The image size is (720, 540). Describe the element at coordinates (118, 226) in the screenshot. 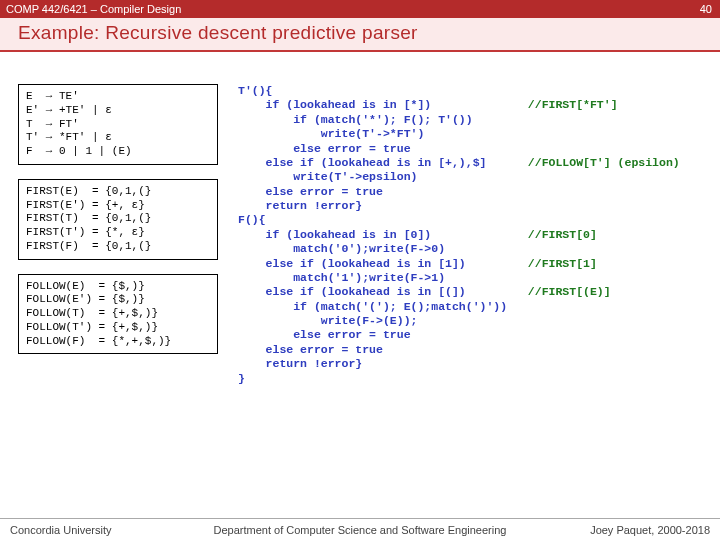

I see `left-column: E → TE' E' → +TE' | ε T → FT' T' → *FT' …` at that location.